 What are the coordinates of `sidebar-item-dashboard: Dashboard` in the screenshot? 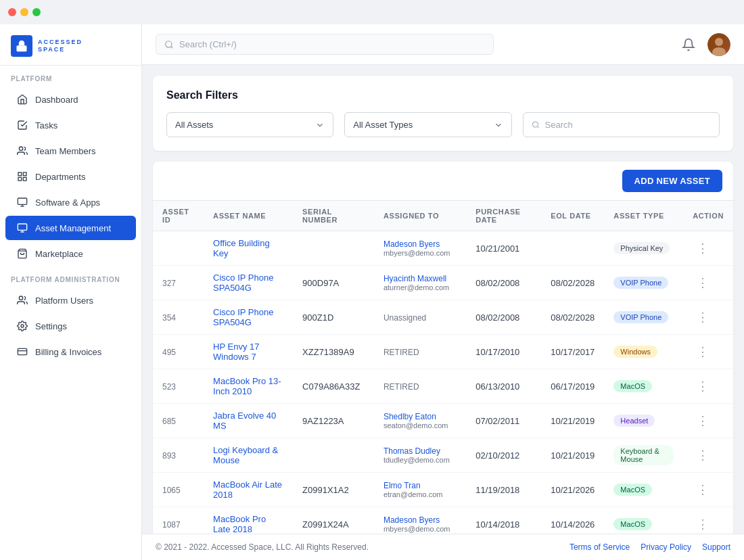 It's located at (70, 99).